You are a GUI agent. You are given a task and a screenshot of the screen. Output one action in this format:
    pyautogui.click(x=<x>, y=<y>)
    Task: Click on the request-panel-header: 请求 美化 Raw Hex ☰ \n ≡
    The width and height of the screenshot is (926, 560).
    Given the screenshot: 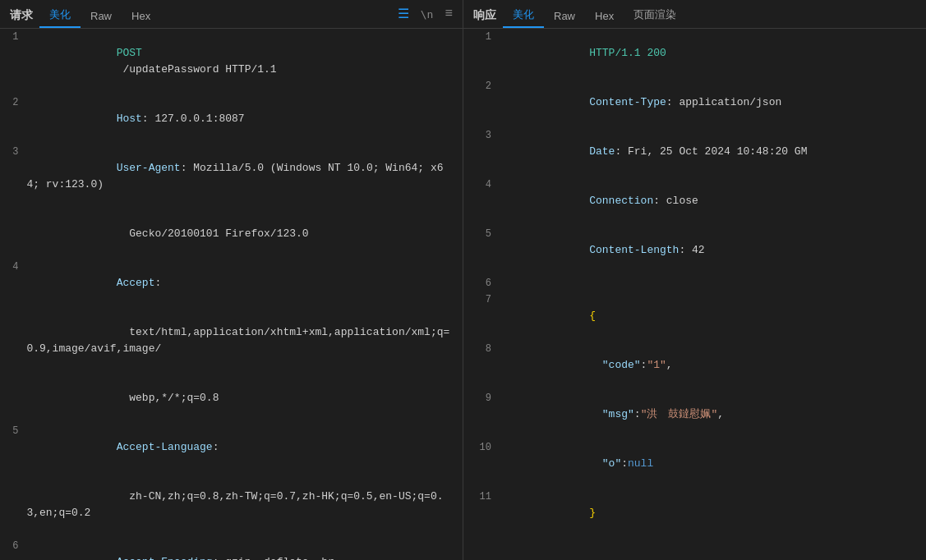 What is the action you would take?
    pyautogui.click(x=232, y=15)
    